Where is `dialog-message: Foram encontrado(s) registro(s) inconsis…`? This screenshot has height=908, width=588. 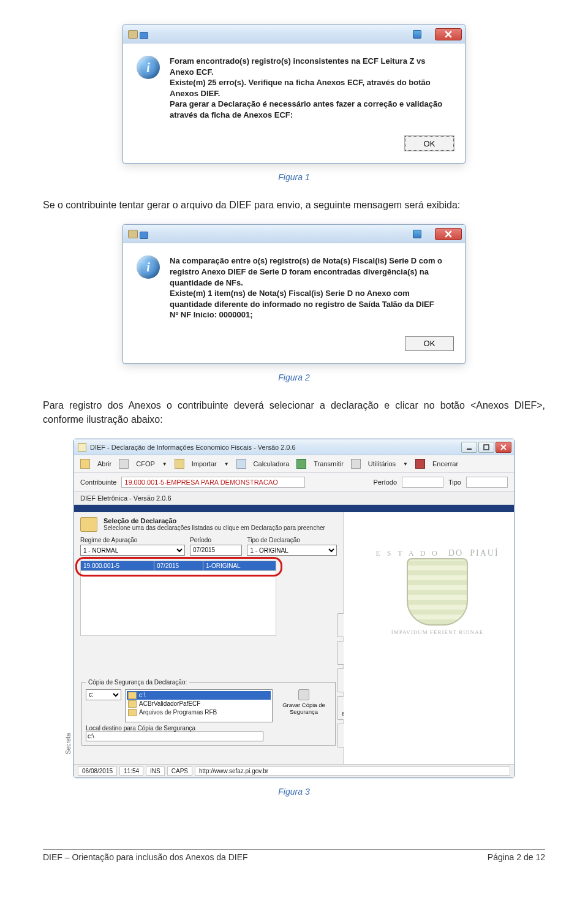
dialog-message: Foram encontrado(s) registro(s) inconsis… is located at coordinates (311, 88).